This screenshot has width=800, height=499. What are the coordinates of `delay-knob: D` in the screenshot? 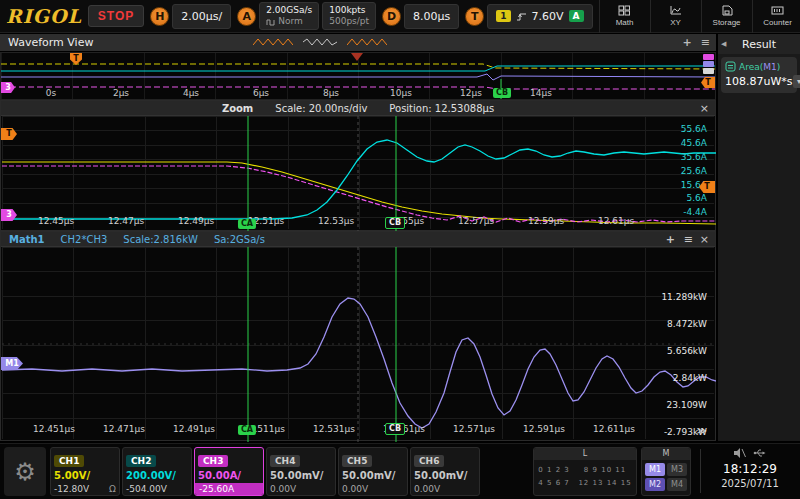 It's located at (392, 16).